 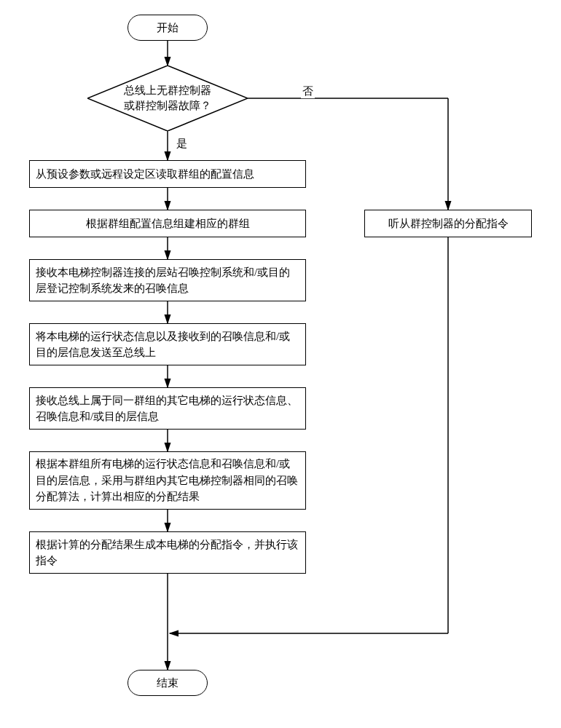 What do you see at coordinates (182, 144) in the screenshot?
I see `yes-label: 是` at bounding box center [182, 144].